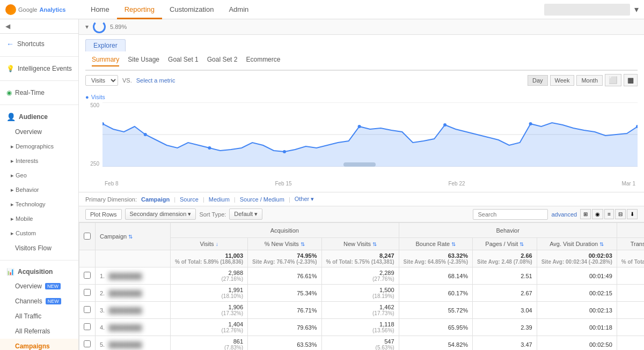  Describe the element at coordinates (303, 244) in the screenshot. I see `new-visits-pct-sort: ⇅` at that location.